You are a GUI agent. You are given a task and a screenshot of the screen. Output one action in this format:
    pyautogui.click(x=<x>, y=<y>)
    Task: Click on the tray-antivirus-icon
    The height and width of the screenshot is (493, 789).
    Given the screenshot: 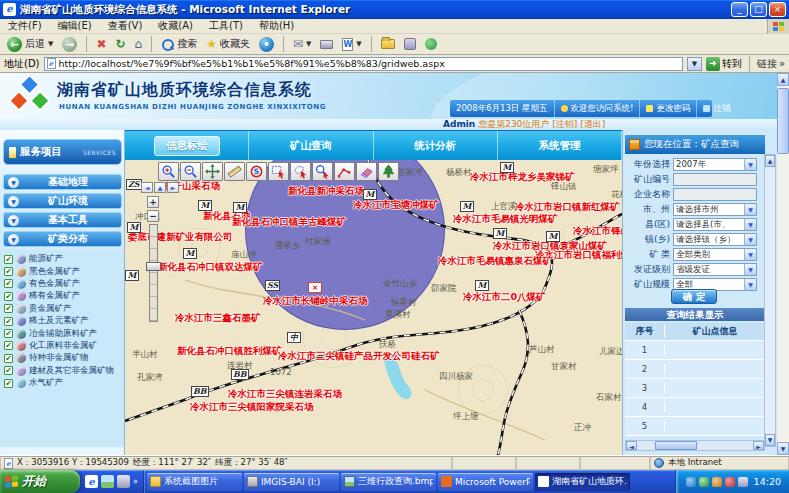 What is the action you would take?
    pyautogui.click(x=704, y=482)
    